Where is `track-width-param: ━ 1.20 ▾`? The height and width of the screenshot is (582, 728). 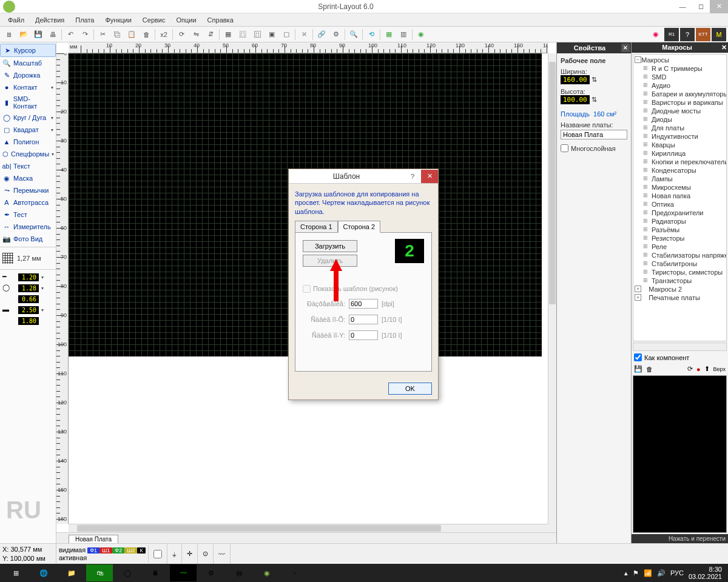
track-width-param: ━ 1.20 ▾ is located at coordinates (28, 277).